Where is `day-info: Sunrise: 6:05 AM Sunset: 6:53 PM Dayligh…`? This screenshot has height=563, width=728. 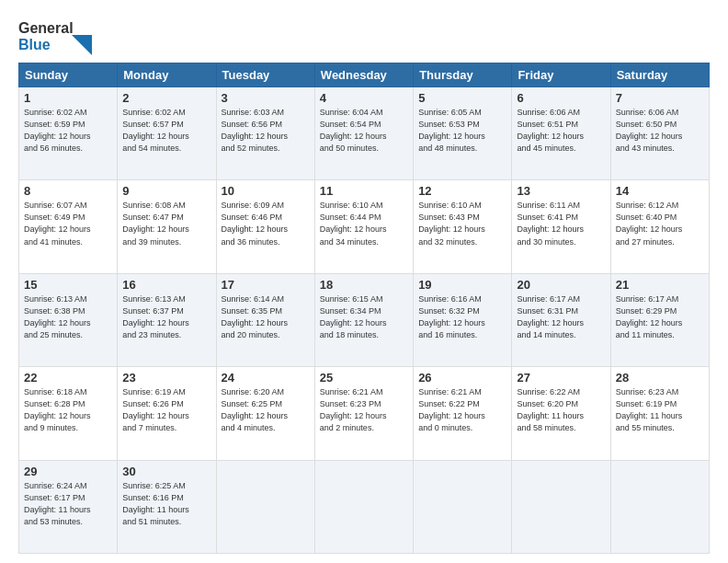 day-info: Sunrise: 6:05 AM Sunset: 6:53 PM Dayligh… is located at coordinates (462, 131).